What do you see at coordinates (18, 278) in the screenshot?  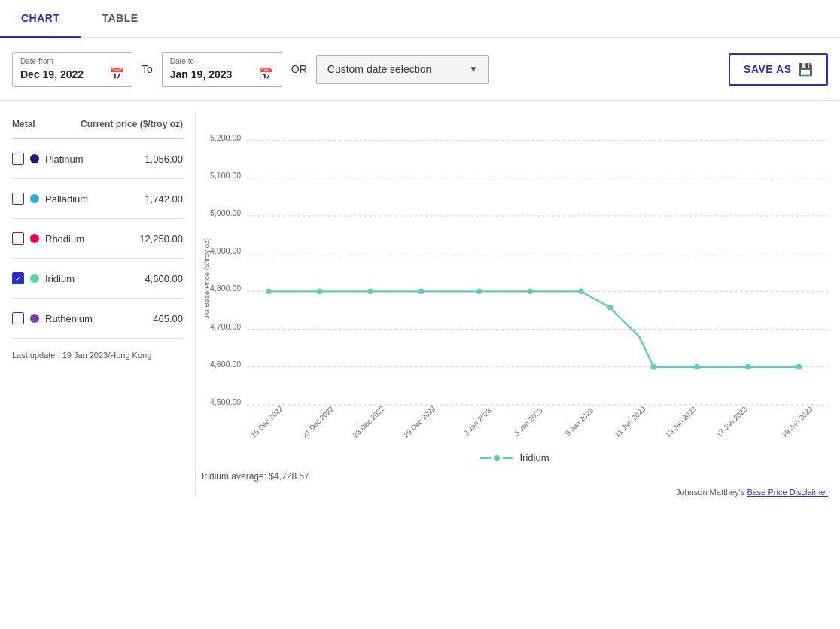 I see `metal-checkbox-iridium` at bounding box center [18, 278].